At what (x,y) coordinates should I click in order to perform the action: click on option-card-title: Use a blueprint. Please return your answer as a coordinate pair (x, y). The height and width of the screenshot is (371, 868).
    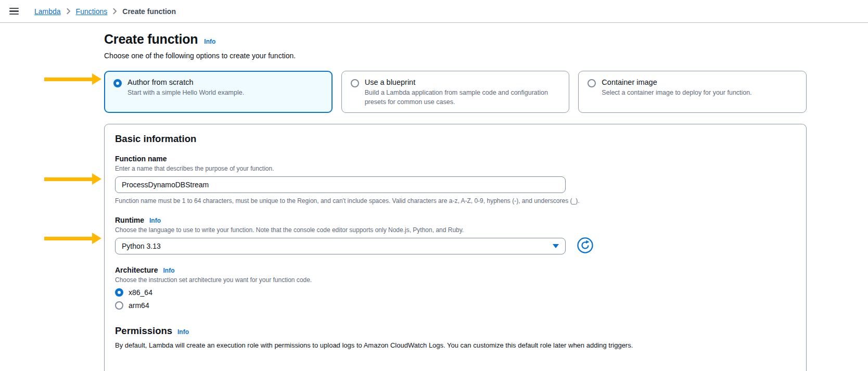
    Looking at the image, I should click on (463, 82).